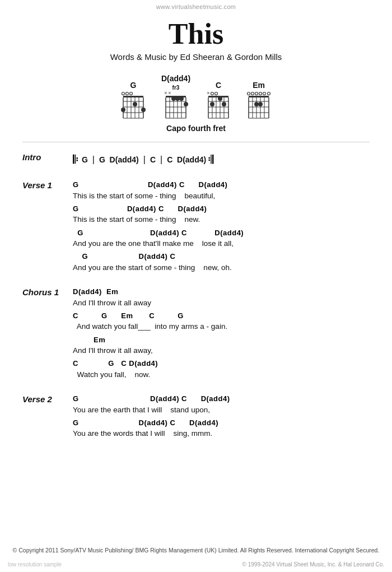 Image resolution: width=392 pixels, height=572 pixels. What do you see at coordinates (259, 100) in the screenshot?
I see `chord-diagram-Em: Em` at bounding box center [259, 100].